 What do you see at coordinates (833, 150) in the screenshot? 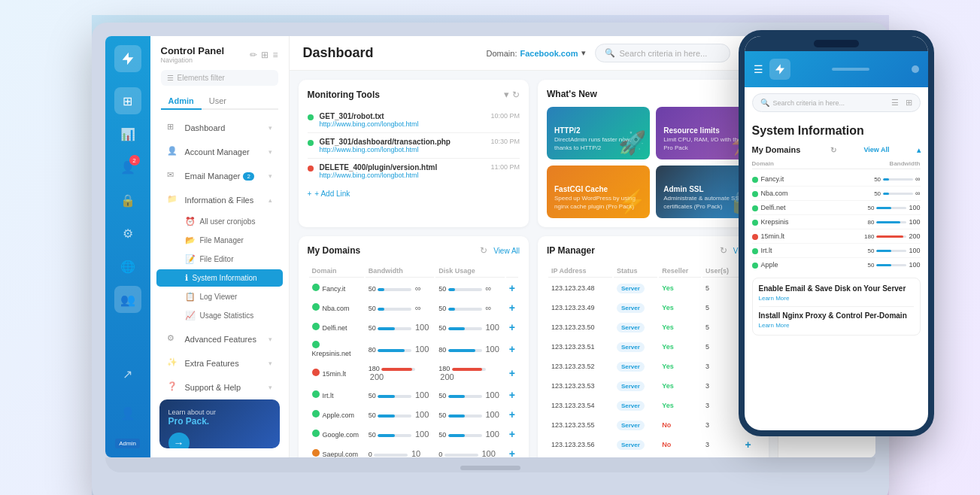
I see `phone-refresh-icon: ↻` at bounding box center [833, 150].